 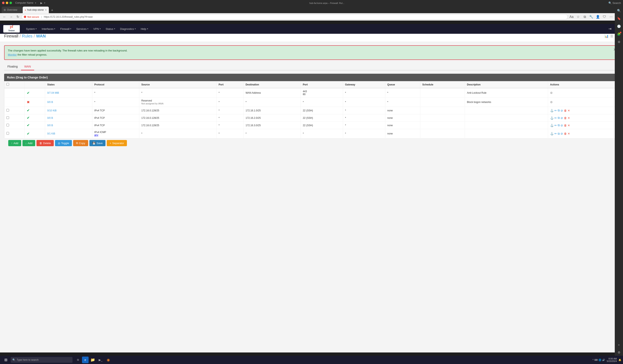 I want to click on reader-mode-button: Aa, so click(x=572, y=17).